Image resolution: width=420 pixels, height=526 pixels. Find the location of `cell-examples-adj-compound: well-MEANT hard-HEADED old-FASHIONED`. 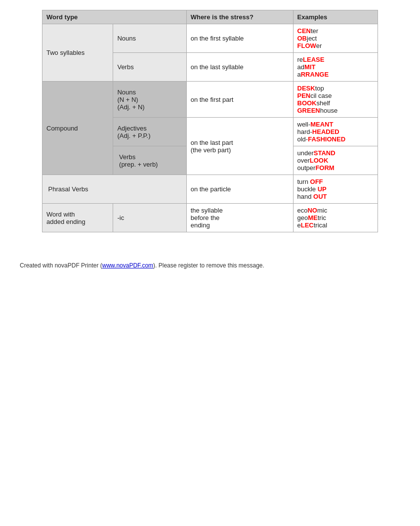

cell-examples-adj-compound: well-MEANT hard-HEADED old-FASHIONED is located at coordinates (336, 132).